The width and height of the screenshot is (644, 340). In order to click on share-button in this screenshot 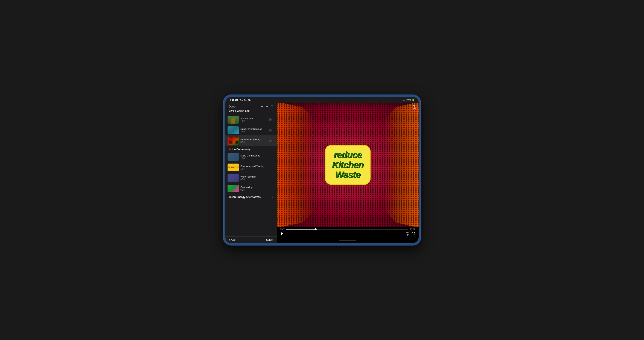, I will do `click(414, 107)`.